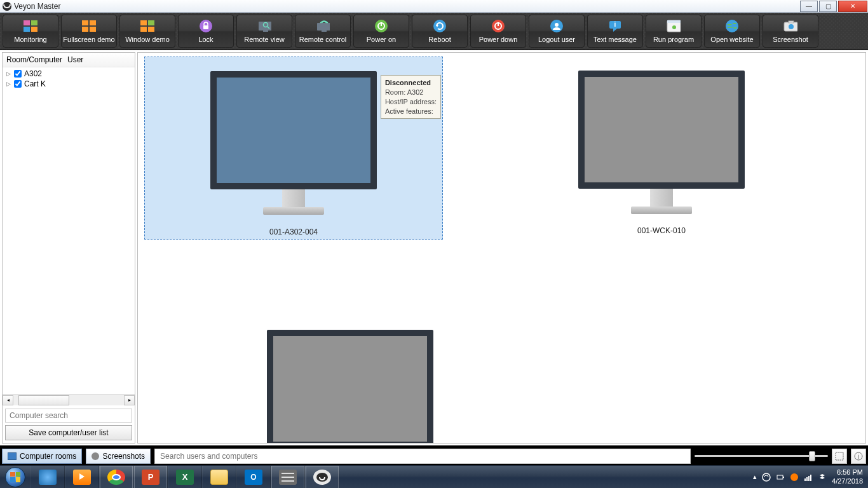 The width and height of the screenshot is (868, 488). What do you see at coordinates (423, 456) in the screenshot?
I see `global-search-input` at bounding box center [423, 456].